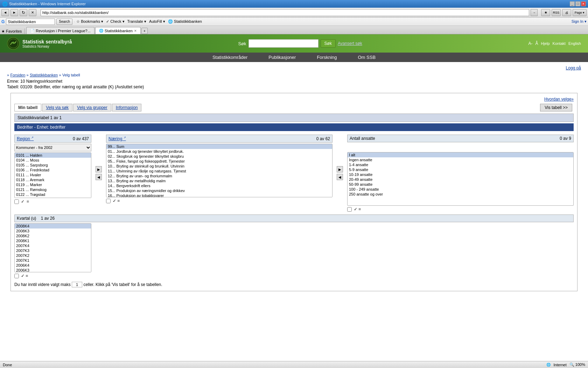 This screenshot has width=588, height=368. I want to click on antall-check-label: ✓ =, so click(357, 209).